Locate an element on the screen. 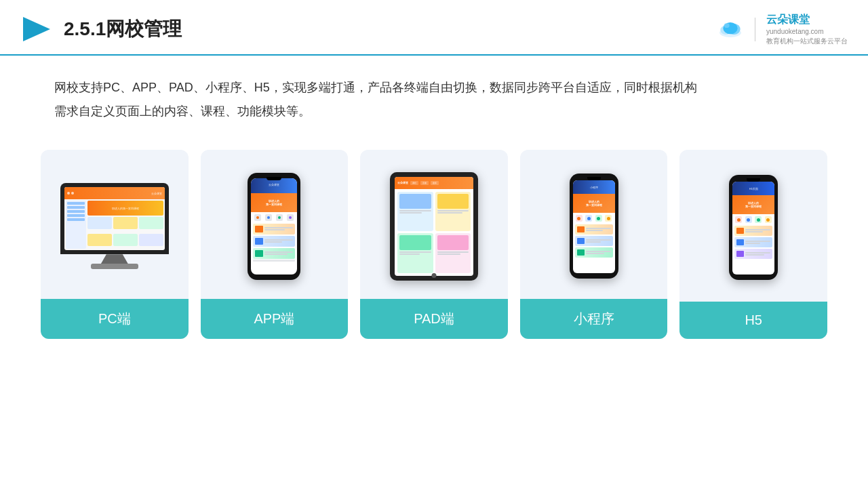 This screenshot has width=868, height=488. card-pad: 云朵课堂 课程 直播 题库 is located at coordinates (434, 244).